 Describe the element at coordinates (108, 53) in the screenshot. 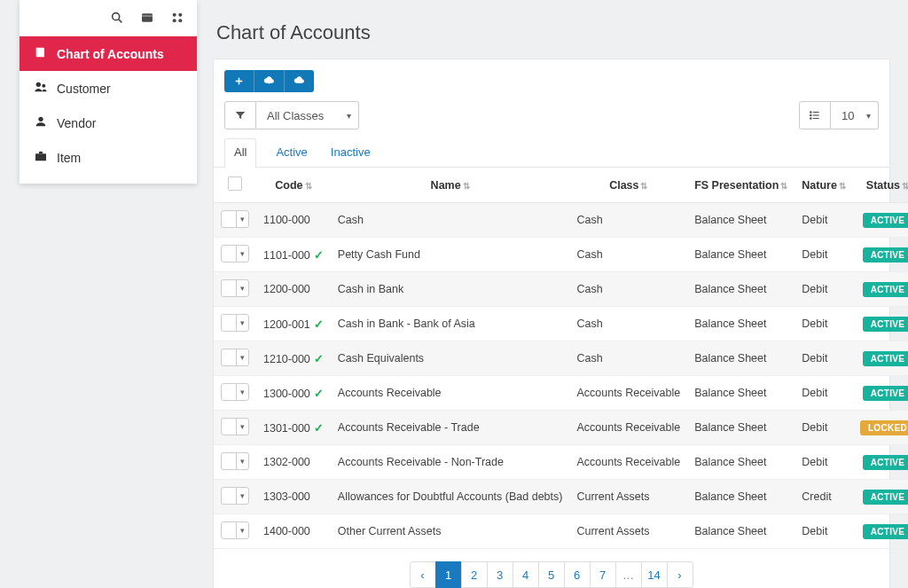

I see `sidebar-item-chart-of-accounts: Chart of Accounts` at that location.